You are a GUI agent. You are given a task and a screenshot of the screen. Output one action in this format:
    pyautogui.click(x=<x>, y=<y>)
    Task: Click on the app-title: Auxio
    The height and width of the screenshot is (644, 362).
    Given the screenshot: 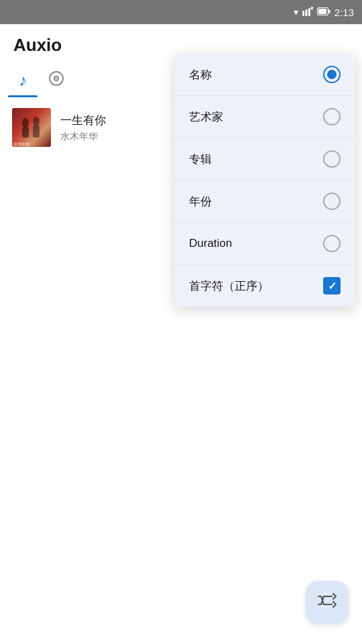 What is the action you would take?
    pyautogui.click(x=181, y=46)
    